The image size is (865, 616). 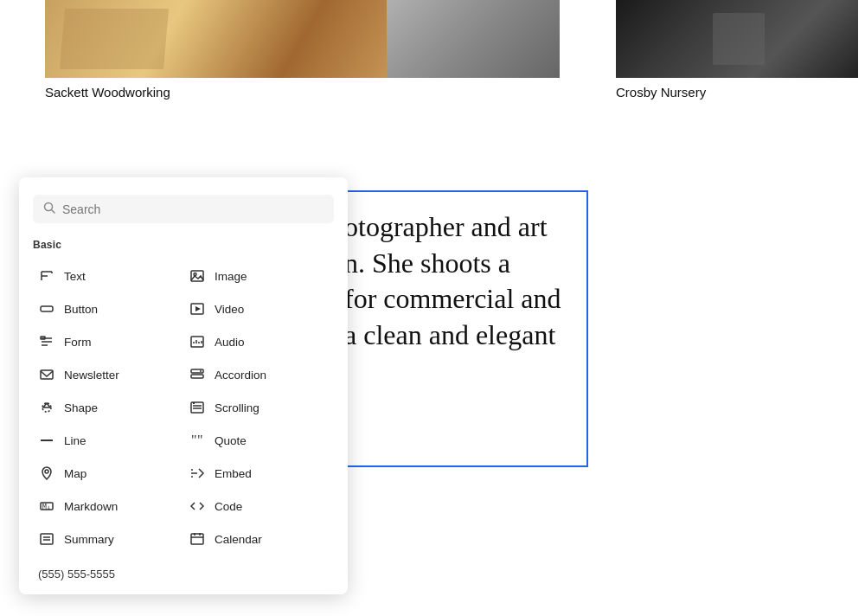 I want to click on content-text: otographer and art n. She shoots a for c…, so click(x=458, y=281).